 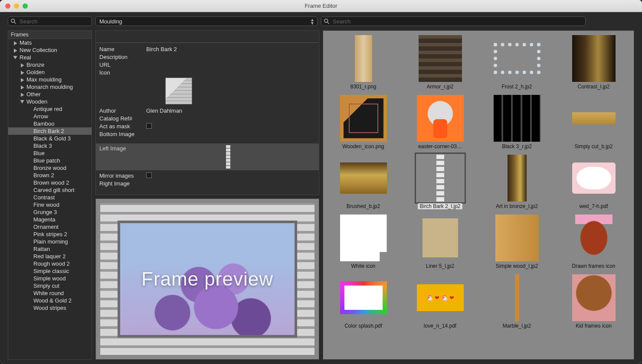 I want to click on tree-item-label: Ornament, so click(x=46, y=227).